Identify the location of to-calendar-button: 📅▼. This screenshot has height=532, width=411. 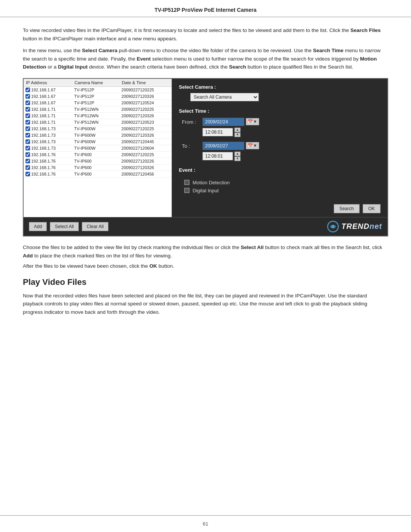
(253, 145).